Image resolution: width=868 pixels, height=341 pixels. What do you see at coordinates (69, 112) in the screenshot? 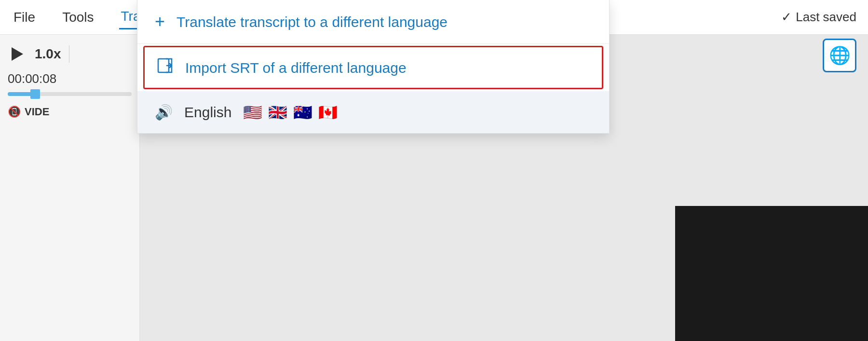
I see `video-label: 📵 VIDE` at bounding box center [69, 112].